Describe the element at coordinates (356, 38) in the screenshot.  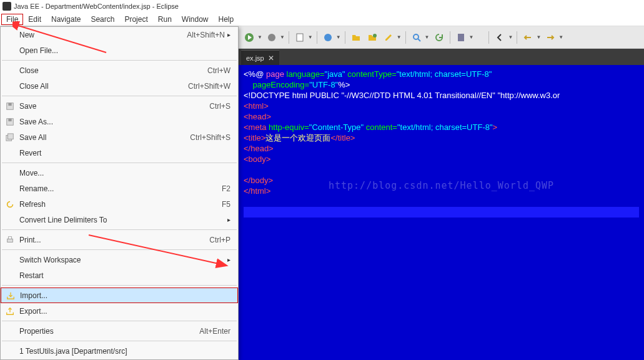
I see `open-folder-button` at that location.